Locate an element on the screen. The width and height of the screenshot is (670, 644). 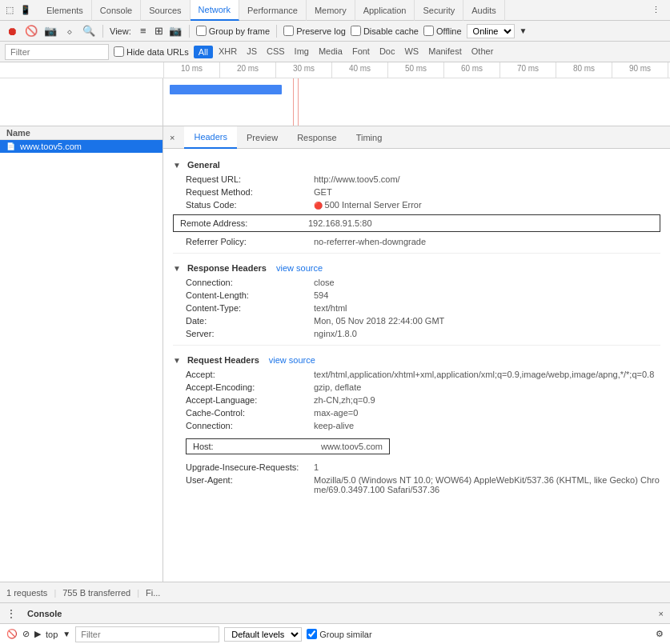
resp-connection-key: Connection: is located at coordinates (250, 282).